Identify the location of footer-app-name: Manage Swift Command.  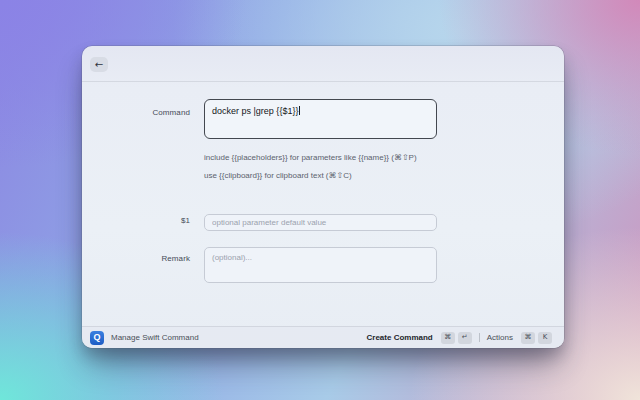
(155, 338).